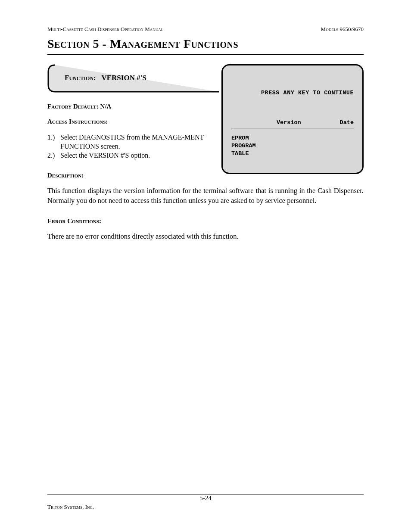 Image resolution: width=411 pixels, height=532 pixels. Describe the element at coordinates (244, 138) in the screenshot. I see `row-eprom: EPROM` at that location.